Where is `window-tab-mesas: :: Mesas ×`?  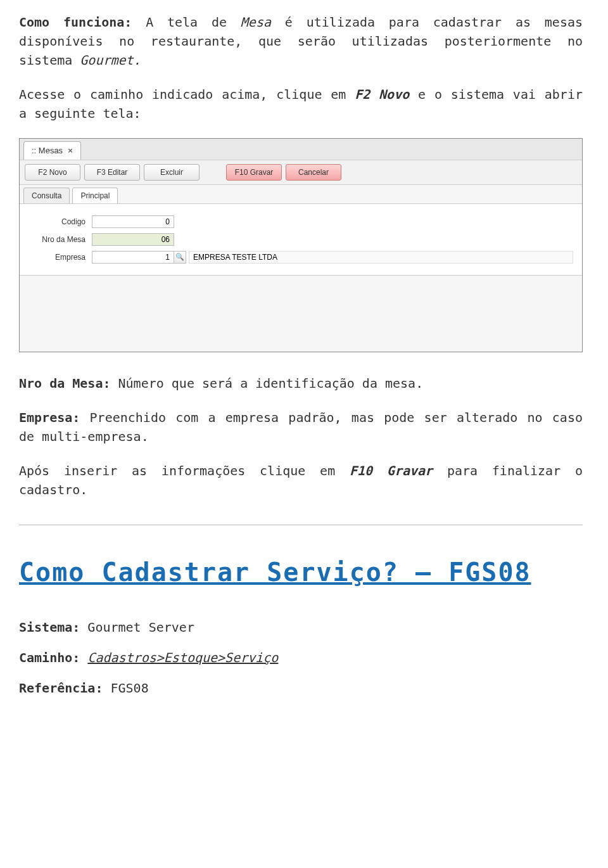 window-tab-mesas: :: Mesas × is located at coordinates (52, 151).